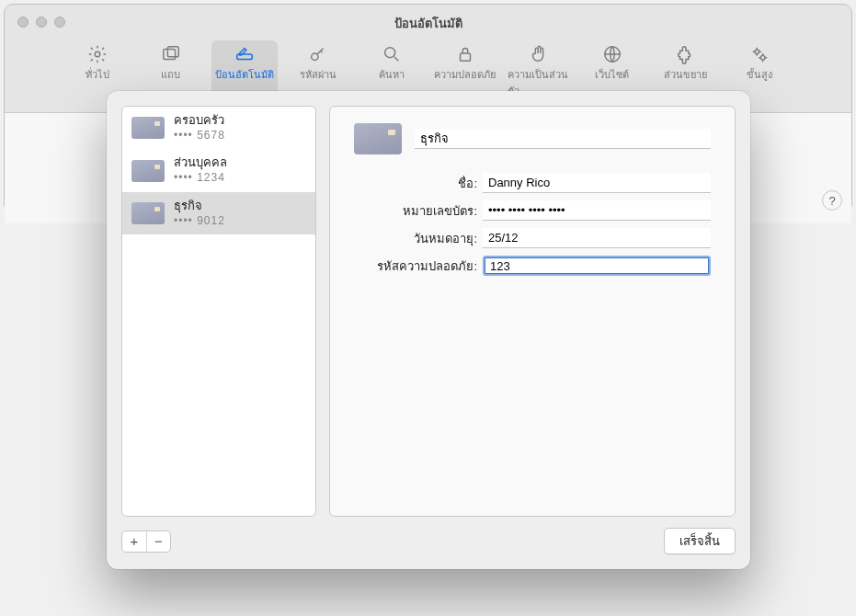 The height and width of the screenshot is (616, 856). Describe the element at coordinates (219, 170) in the screenshot. I see `card-list-item: ส่วนบุคคล •••• 1234` at that location.